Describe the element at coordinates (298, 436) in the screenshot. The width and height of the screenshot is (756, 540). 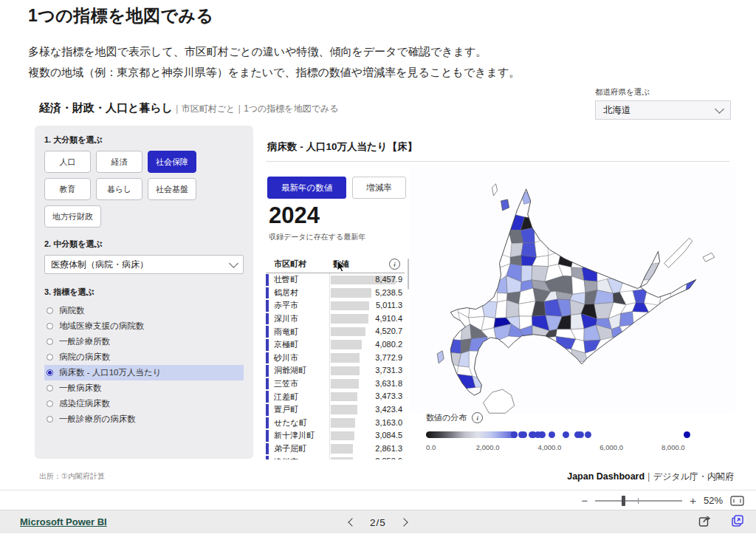
I see `municipality-name: 新十津川町` at that location.